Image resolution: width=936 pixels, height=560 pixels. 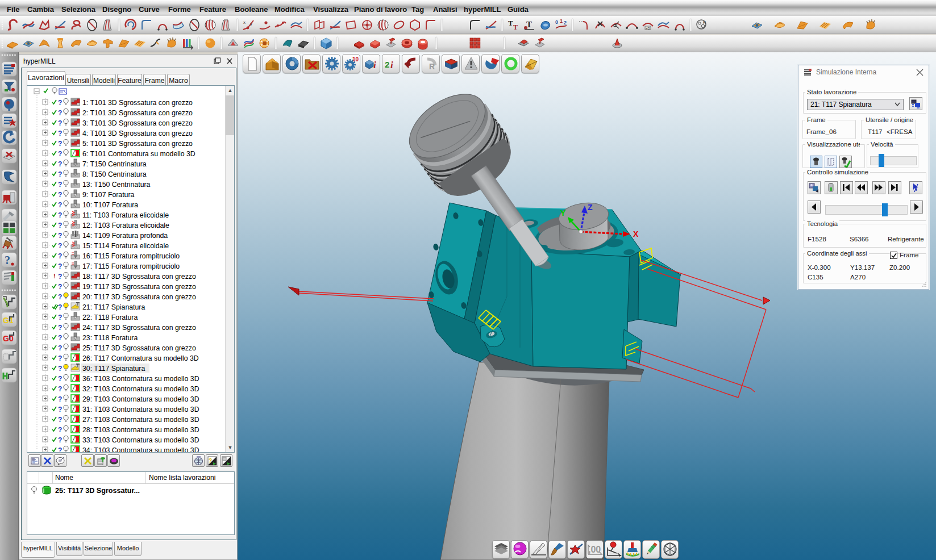 What do you see at coordinates (139, 328) in the screenshot?
I see `svg-text:24: T117 3D Sgrossatura con gr: 24: T117 3D Sgrossatura con grezzo` at bounding box center [139, 328].